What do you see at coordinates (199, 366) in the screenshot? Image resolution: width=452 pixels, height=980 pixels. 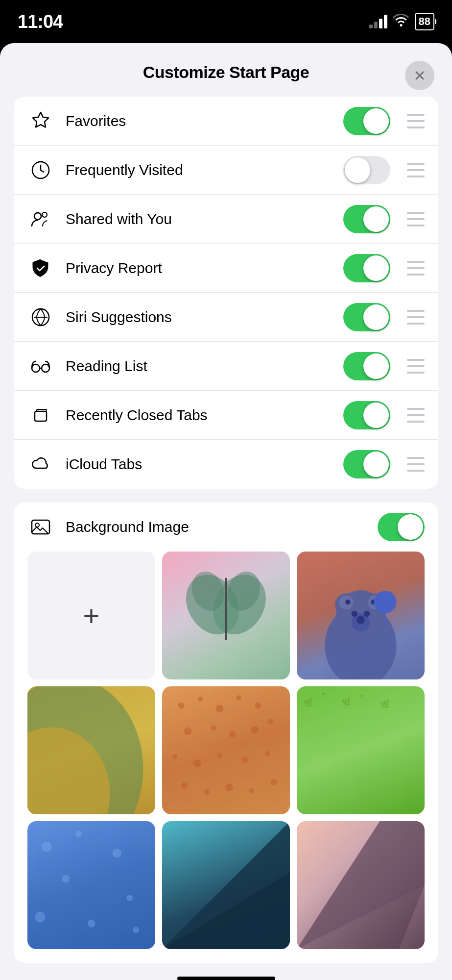 I see `reading-list-label: Reading List` at bounding box center [199, 366].